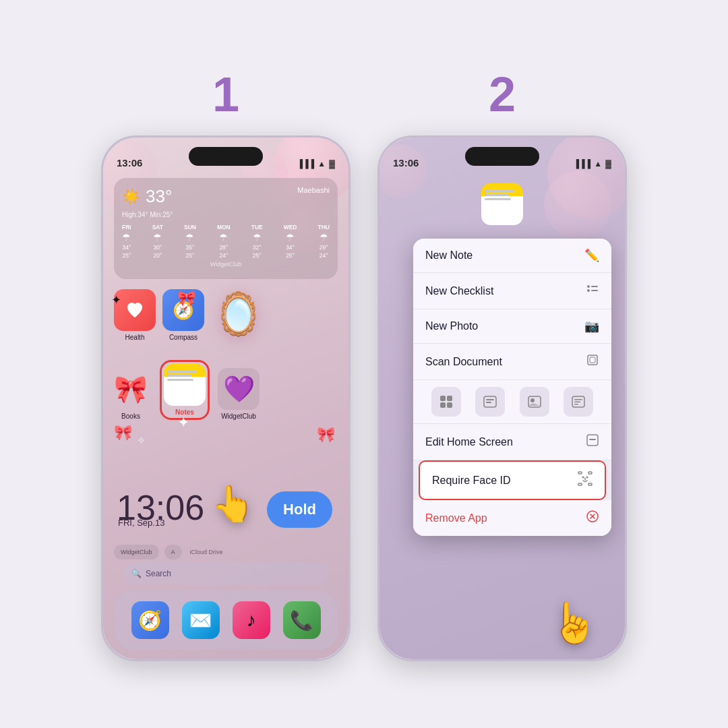  Describe the element at coordinates (131, 389) in the screenshot. I see `bow-app-icon: 🎀` at that location.